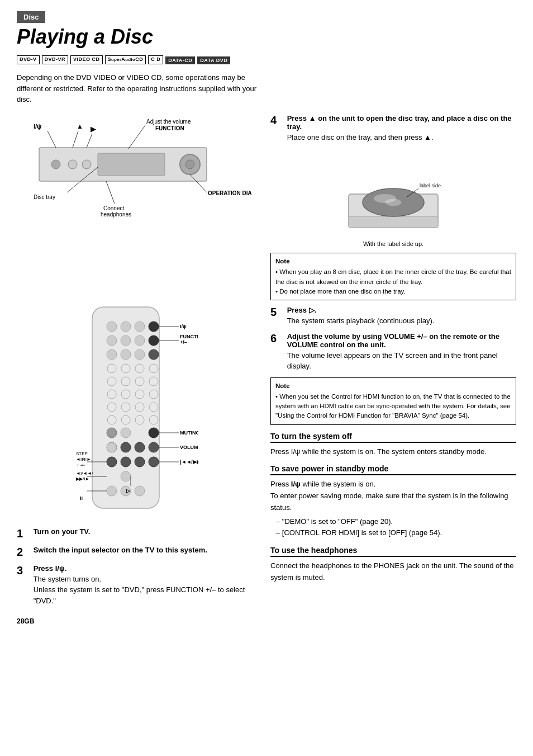 The image size is (533, 756). What do you see at coordinates (137, 621) in the screenshot?
I see `page-number: 28GB` at bounding box center [137, 621].